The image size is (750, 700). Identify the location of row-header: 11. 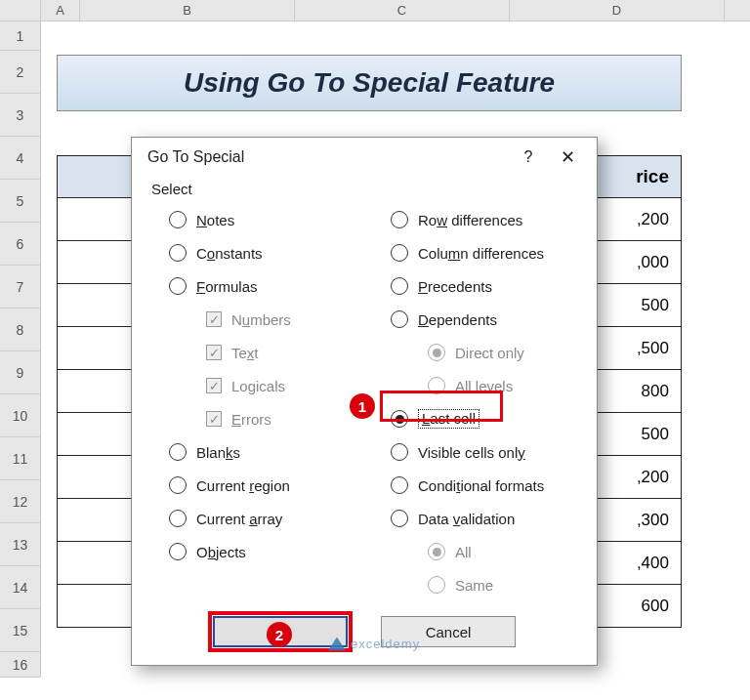
(21, 459).